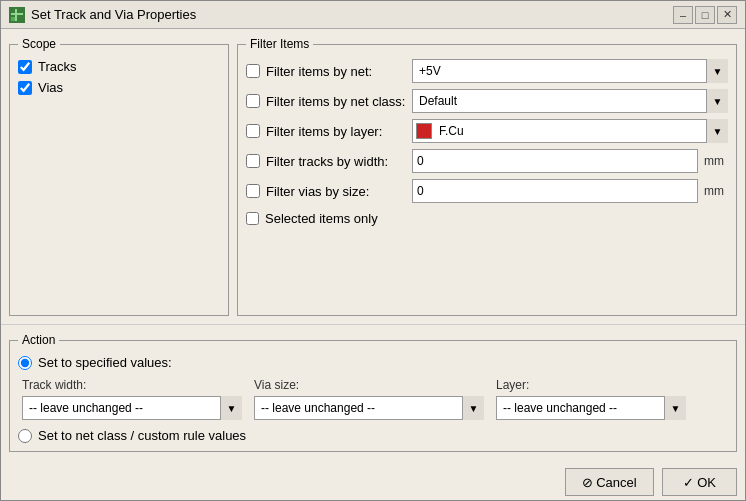 This screenshot has height=501, width=746. Describe the element at coordinates (369, 399) in the screenshot. I see `via-size-group: Via size: -- leave unchanged -- ▼` at that location.